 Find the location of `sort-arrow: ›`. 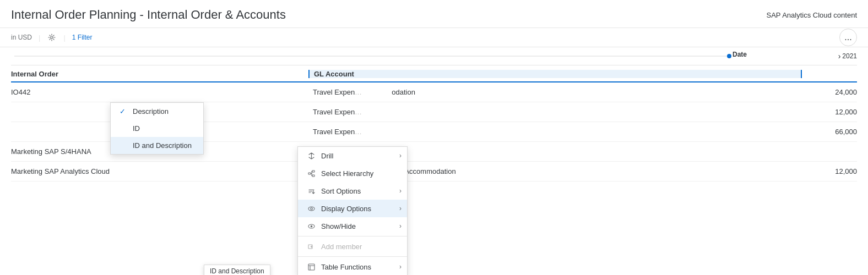

sort-arrow: › is located at coordinates (400, 191).